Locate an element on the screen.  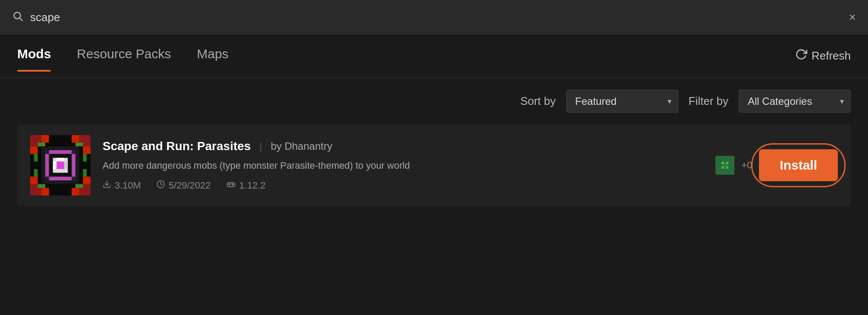
download-icon is located at coordinates (107, 186).